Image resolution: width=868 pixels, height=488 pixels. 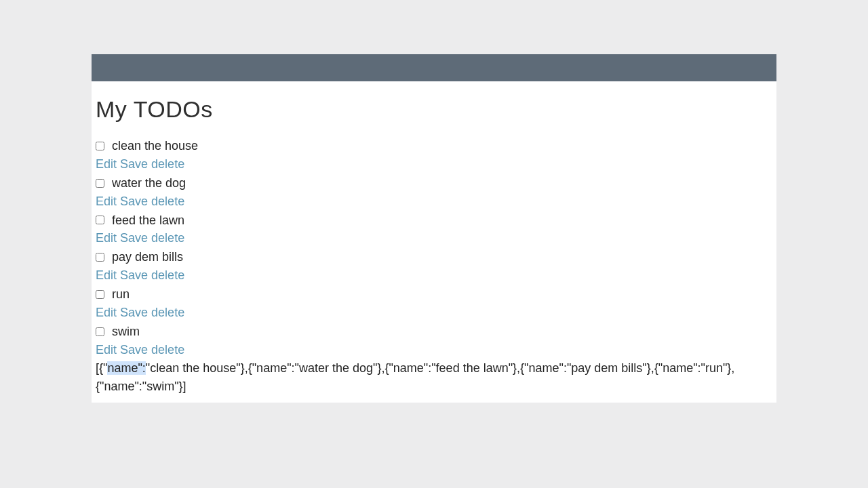 What do you see at coordinates (415, 377) in the screenshot?
I see `json-rest: "clean the house"},{"name":"water the do…` at bounding box center [415, 377].